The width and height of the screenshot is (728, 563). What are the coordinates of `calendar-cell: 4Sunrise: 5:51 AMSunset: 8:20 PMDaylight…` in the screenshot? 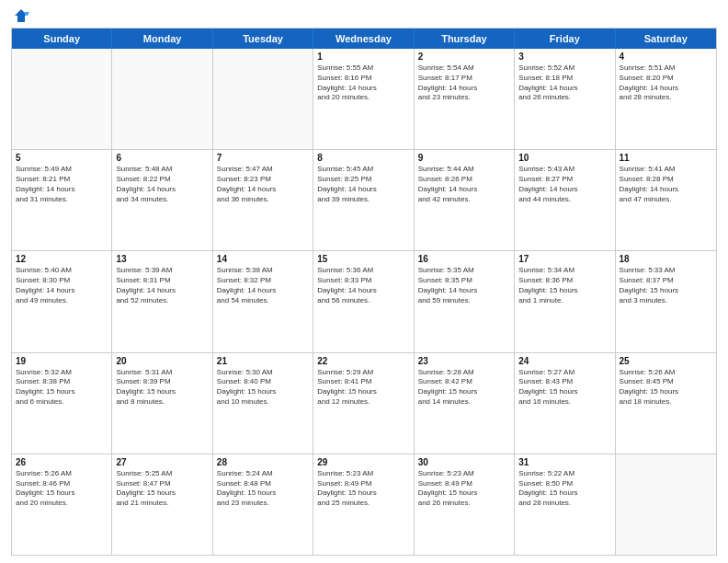 It's located at (665, 99).